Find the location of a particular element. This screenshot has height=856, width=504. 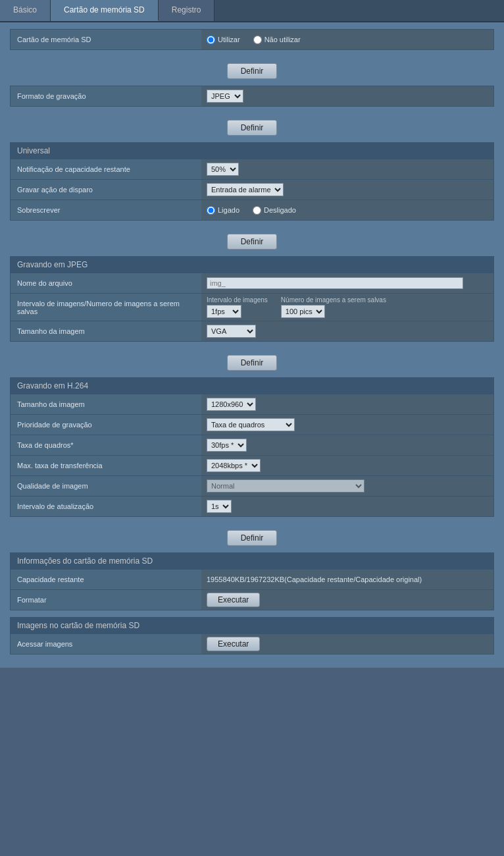

filename-label: Nome do arquivo is located at coordinates (106, 283).